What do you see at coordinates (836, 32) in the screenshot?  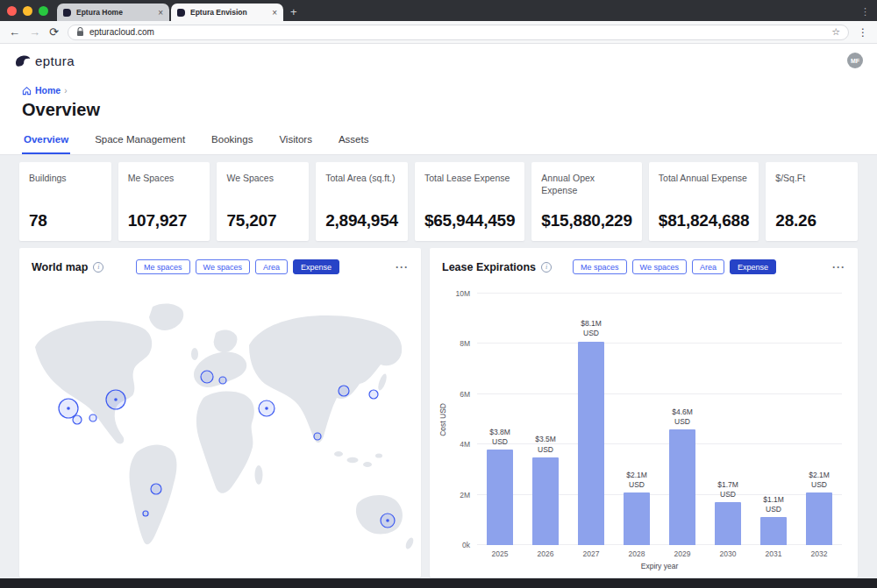 I see `bookmark-star-icon: ☆` at bounding box center [836, 32].